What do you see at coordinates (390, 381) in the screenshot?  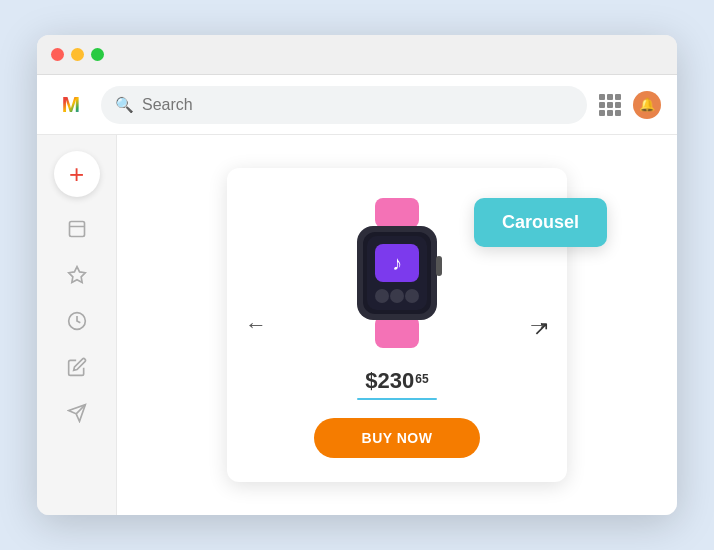 I see `price-main: $230` at bounding box center [390, 381].